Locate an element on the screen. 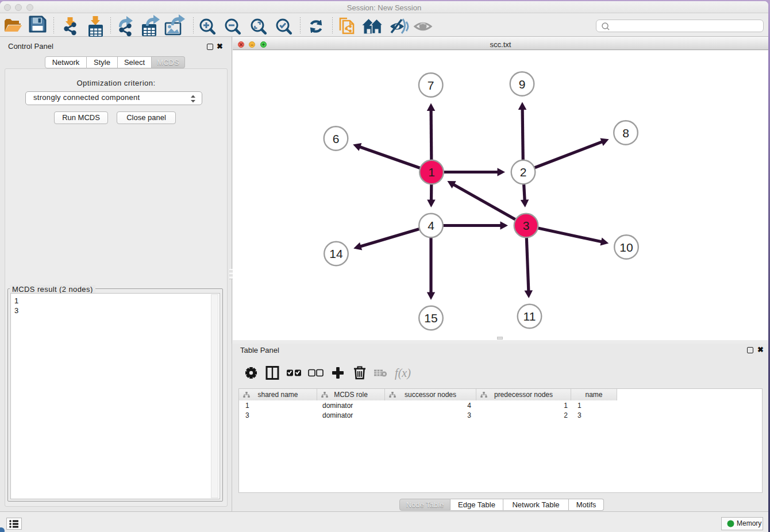  svg-text: 11 is located at coordinates (530, 316).